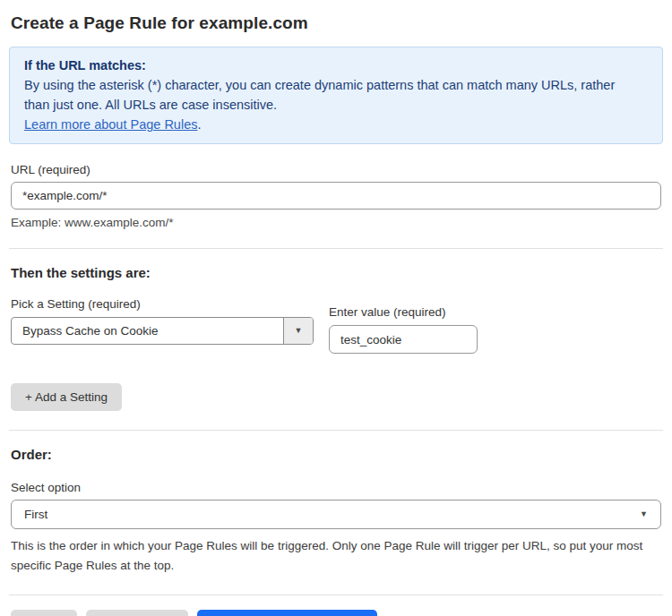 Image resolution: width=672 pixels, height=616 pixels. Describe the element at coordinates (336, 65) in the screenshot. I see `info-box-heading: If the URL matches:` at that location.